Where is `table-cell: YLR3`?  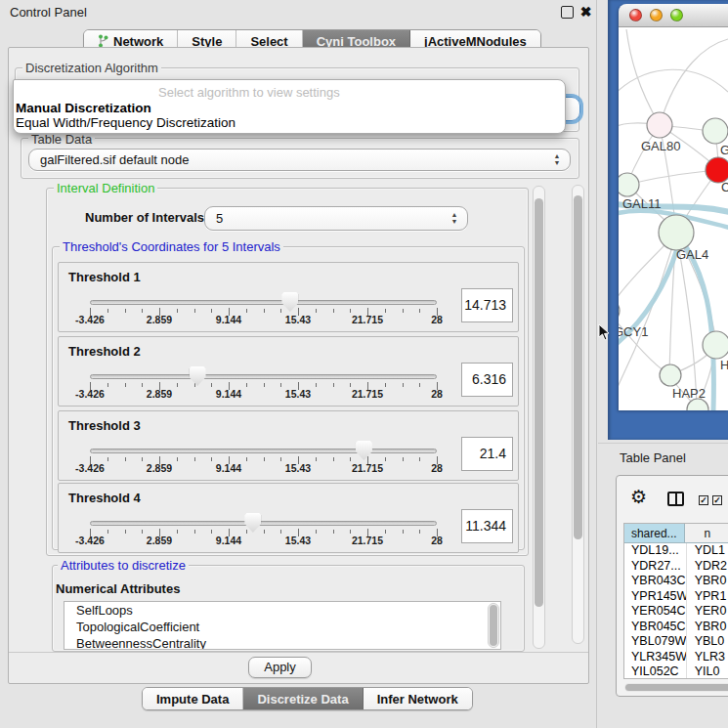 table-cell: YLR3 is located at coordinates (707, 658).